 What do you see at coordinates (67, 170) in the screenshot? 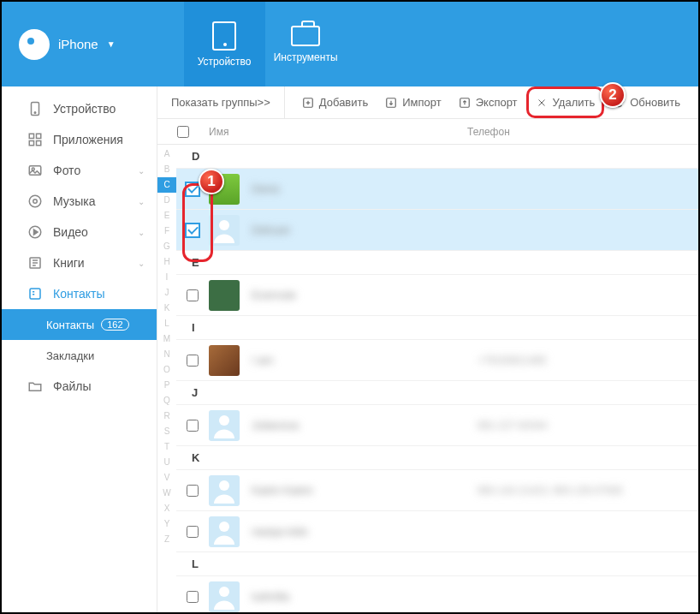
I see `sidebar-item-label: Фото` at bounding box center [67, 170].